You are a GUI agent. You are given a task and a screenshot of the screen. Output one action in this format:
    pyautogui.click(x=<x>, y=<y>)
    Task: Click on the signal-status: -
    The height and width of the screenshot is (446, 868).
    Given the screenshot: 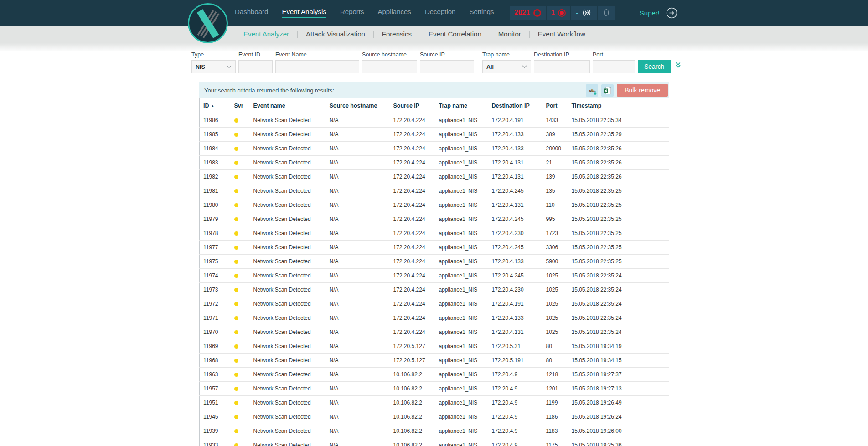 What is the action you would take?
    pyautogui.click(x=584, y=13)
    